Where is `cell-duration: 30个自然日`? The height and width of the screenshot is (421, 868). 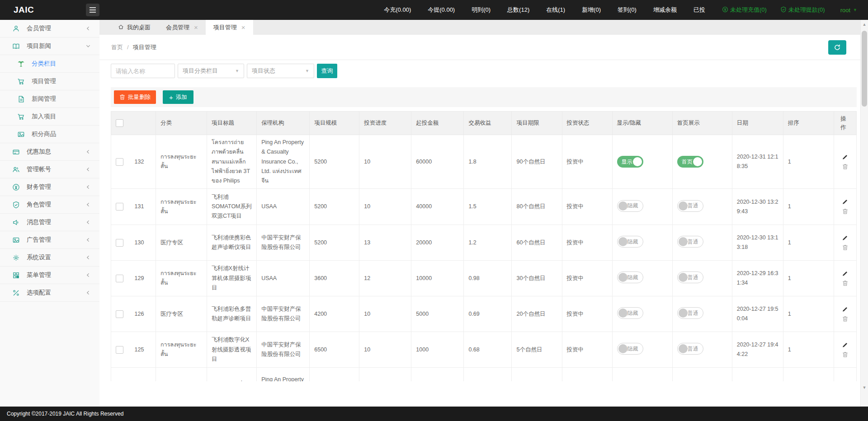 cell-duration: 30个自然日 is located at coordinates (537, 278).